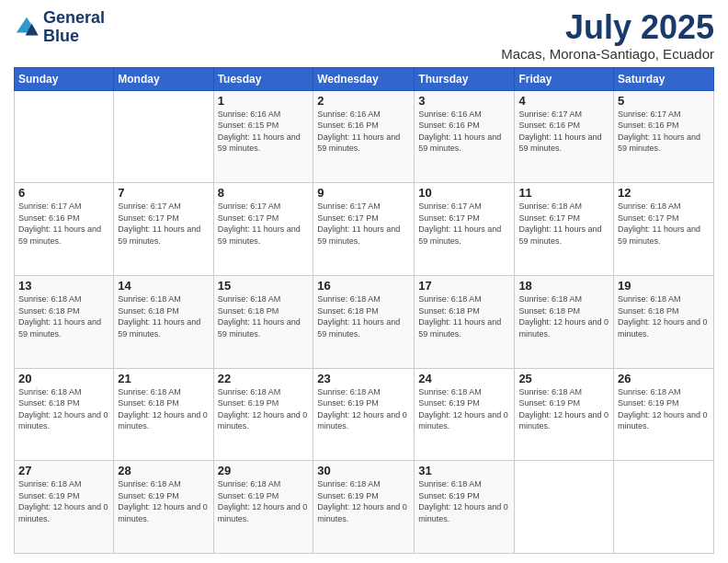 This screenshot has width=728, height=563. Describe the element at coordinates (664, 136) in the screenshot. I see `calendar-cell: 5Sunrise: 6:17 AM Sunset: 6:16 PM Daylig…` at that location.